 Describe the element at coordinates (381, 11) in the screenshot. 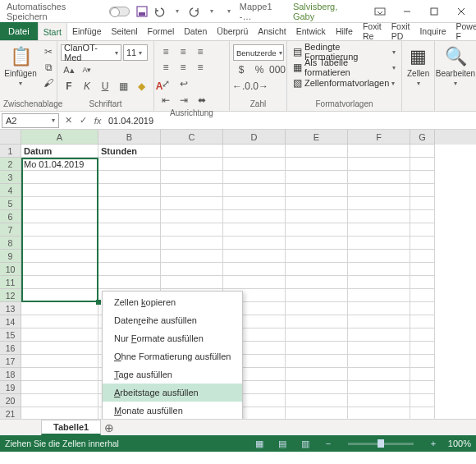

I see `ribbon-options-icon` at that location.